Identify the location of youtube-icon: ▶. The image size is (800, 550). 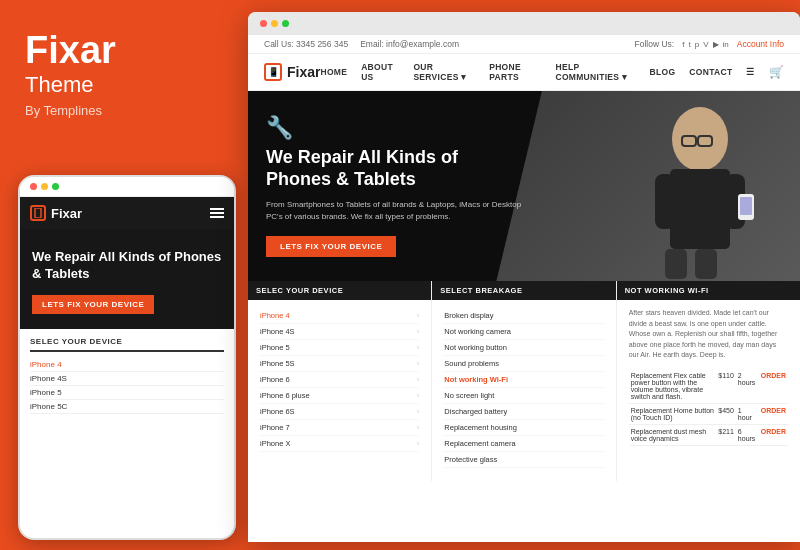
(716, 44).